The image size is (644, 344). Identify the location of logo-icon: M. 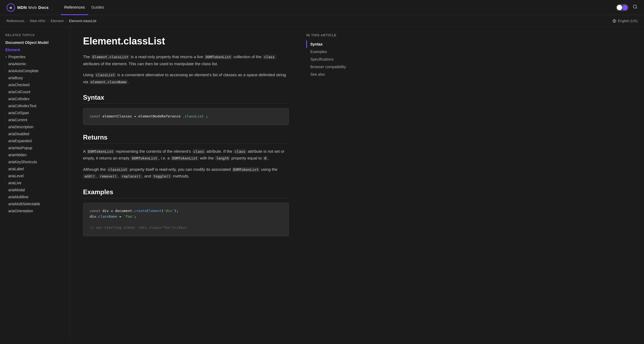
(11, 8).